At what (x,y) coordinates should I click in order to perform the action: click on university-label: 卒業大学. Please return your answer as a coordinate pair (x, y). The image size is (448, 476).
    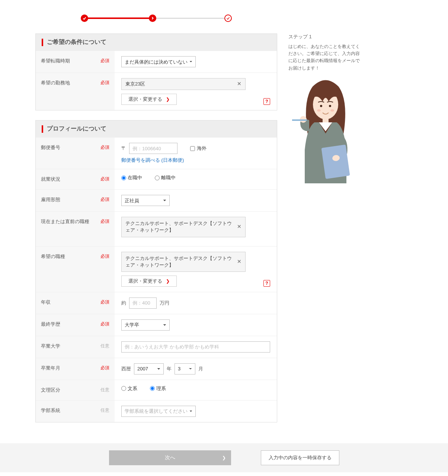
    Looking at the image, I should click on (51, 346).